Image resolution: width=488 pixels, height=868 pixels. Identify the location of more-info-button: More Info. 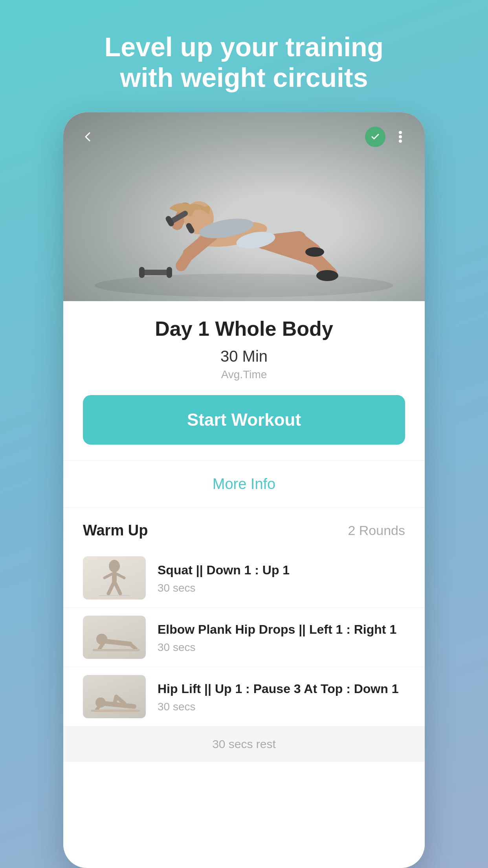
(244, 484).